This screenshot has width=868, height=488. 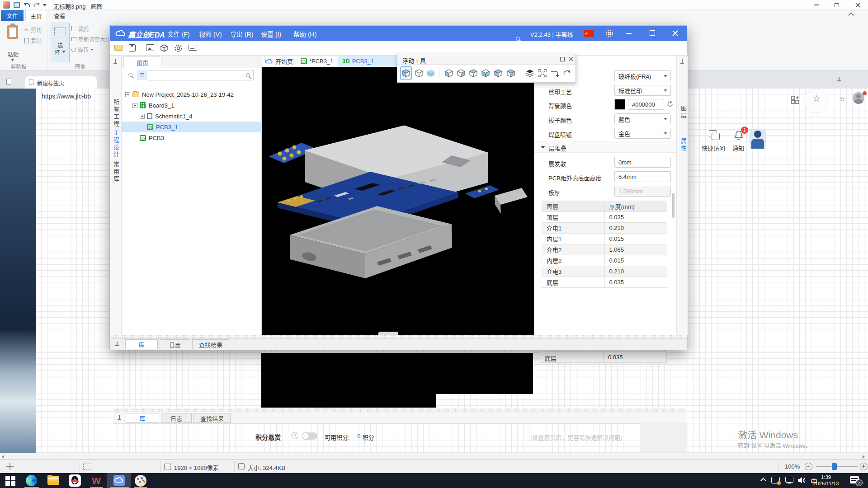 What do you see at coordinates (96, 481) in the screenshot?
I see `taskbar-wps-icon: W` at bounding box center [96, 481].